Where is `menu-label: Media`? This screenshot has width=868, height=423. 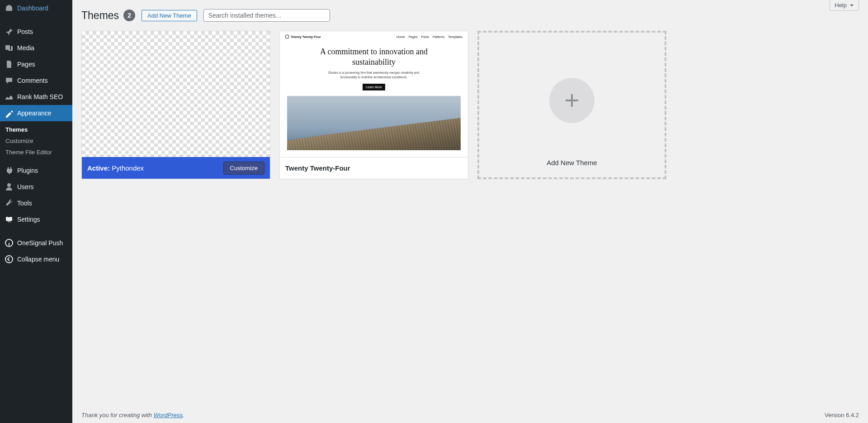
menu-label: Media is located at coordinates (26, 48).